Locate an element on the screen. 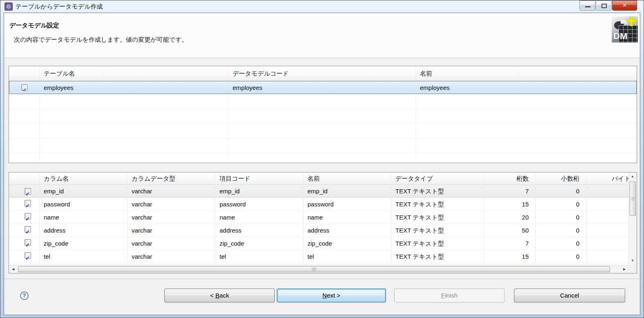 The image size is (644, 318). close-button: ✕ is located at coordinates (625, 6).